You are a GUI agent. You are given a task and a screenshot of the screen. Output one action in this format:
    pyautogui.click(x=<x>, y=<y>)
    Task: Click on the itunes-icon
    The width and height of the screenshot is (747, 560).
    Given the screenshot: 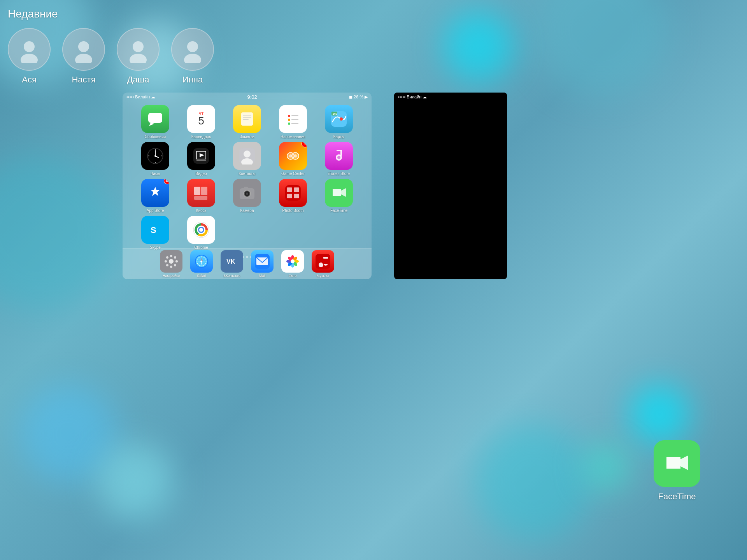 What is the action you would take?
    pyautogui.click(x=339, y=156)
    